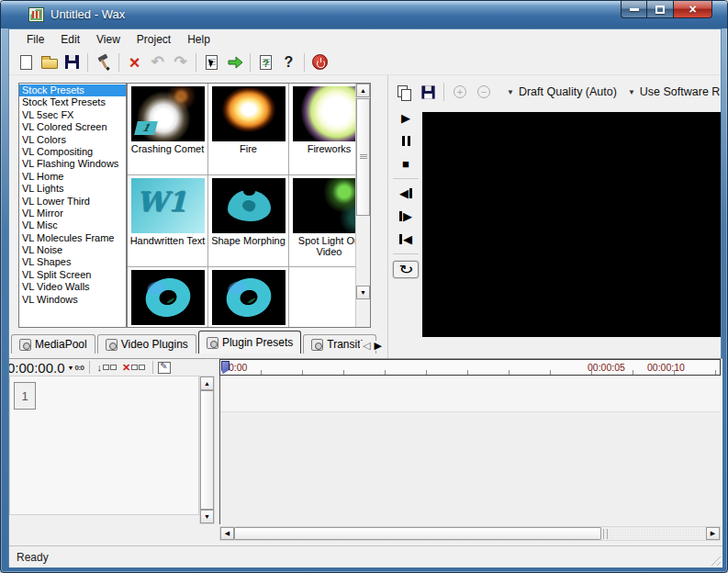 This screenshot has width=728, height=573. I want to click on tools-button, so click(103, 62).